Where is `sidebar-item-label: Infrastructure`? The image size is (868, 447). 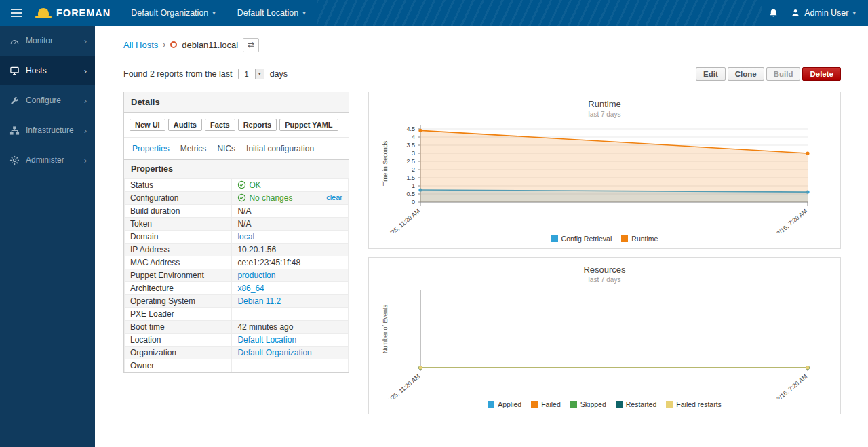 sidebar-item-label: Infrastructure is located at coordinates (50, 130).